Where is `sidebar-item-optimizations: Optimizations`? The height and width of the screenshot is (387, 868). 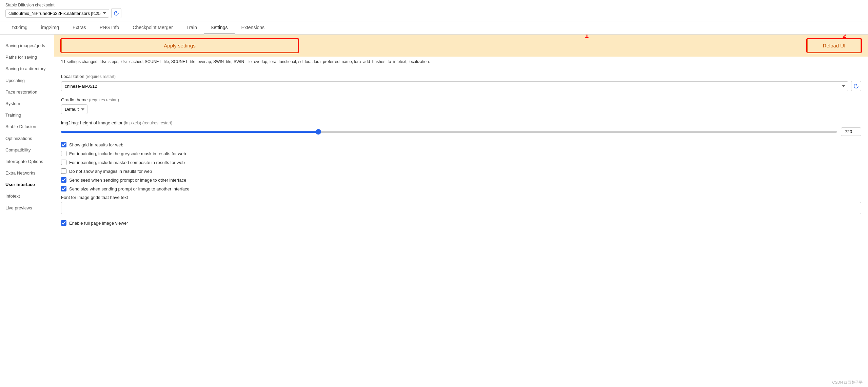
sidebar-item-optimizations: Optimizations is located at coordinates (27, 139).